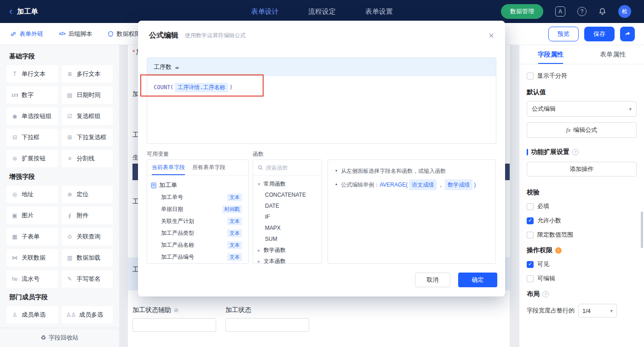  I want to click on formula-editor: 工序数 = COUNT(工序详情.工序名称), so click(322, 101).